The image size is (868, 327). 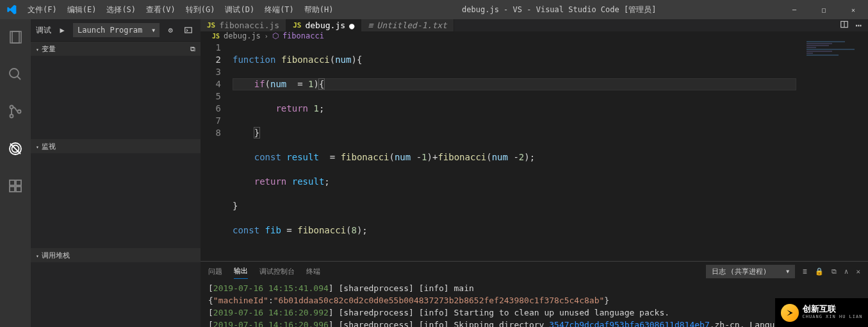 I want to click on watermark-sub: CHUANG XIN HU LIAN, so click(x=833, y=317).